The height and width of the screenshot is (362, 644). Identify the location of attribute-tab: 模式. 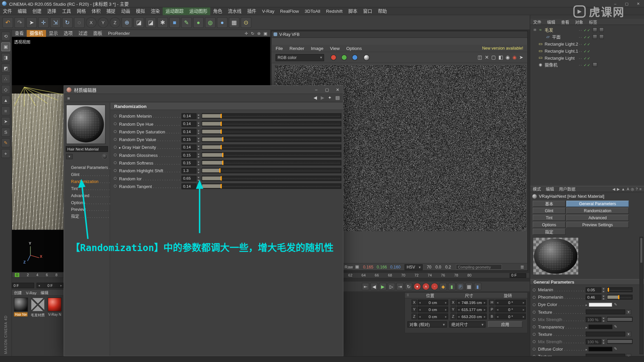
(537, 189).